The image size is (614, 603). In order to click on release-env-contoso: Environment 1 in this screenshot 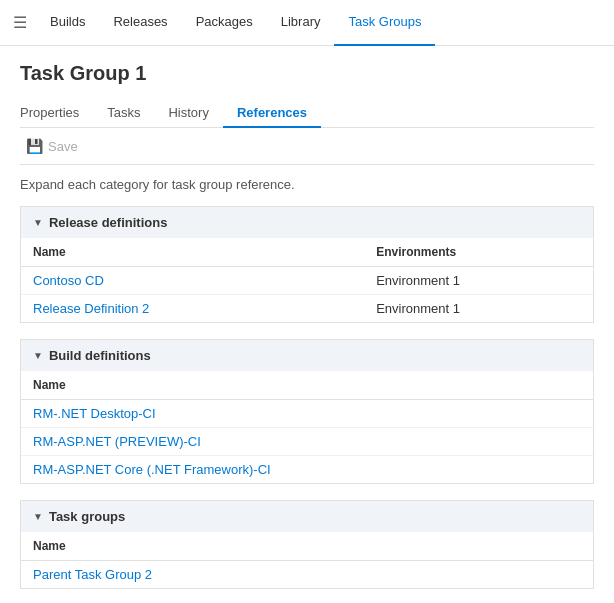, I will do `click(478, 281)`.